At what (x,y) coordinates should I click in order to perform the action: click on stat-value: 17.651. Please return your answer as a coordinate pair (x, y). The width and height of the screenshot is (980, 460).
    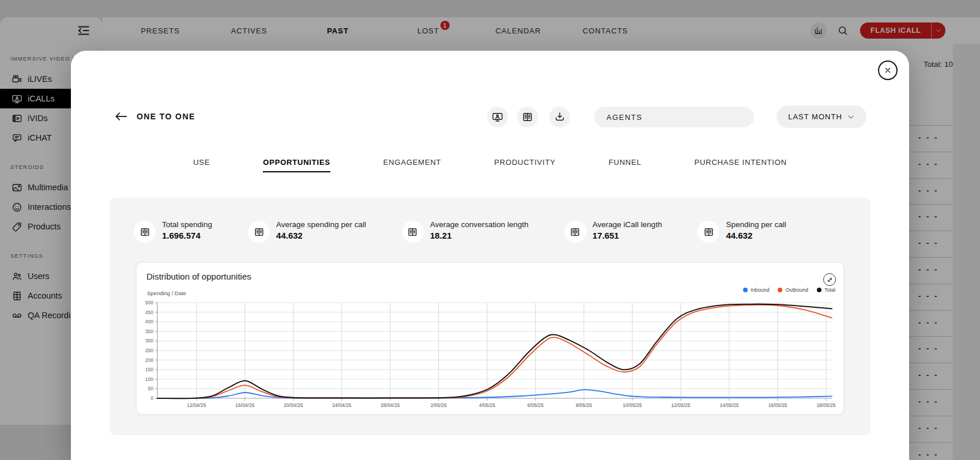
    Looking at the image, I should click on (627, 236).